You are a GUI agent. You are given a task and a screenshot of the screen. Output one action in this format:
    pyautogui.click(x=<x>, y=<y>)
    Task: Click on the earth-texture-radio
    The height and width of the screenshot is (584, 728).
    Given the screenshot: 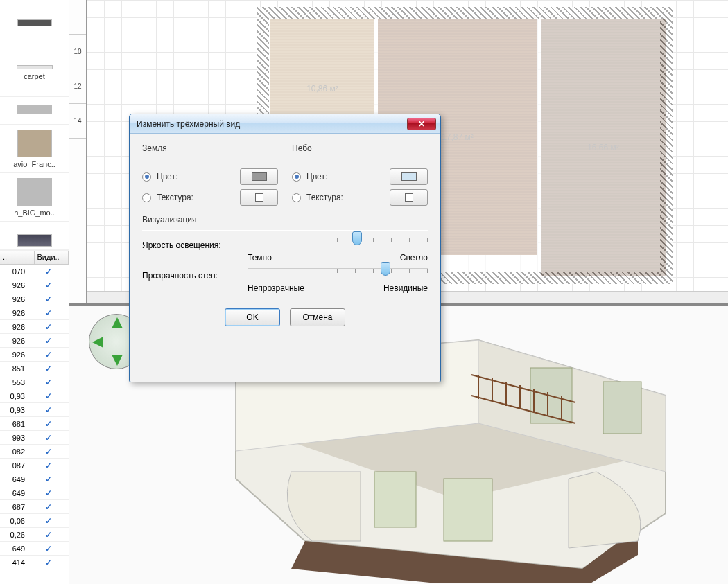 What is the action you would take?
    pyautogui.click(x=147, y=198)
    